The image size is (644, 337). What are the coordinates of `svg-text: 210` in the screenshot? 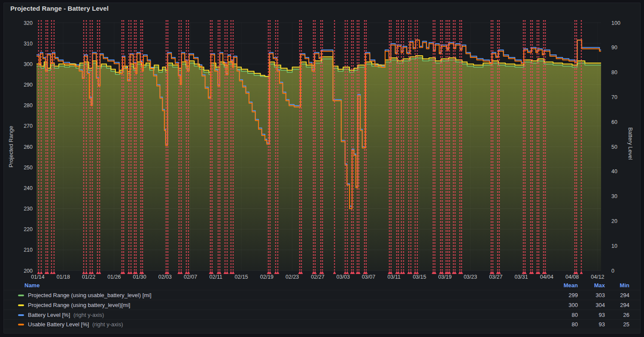 It's located at (28, 250).